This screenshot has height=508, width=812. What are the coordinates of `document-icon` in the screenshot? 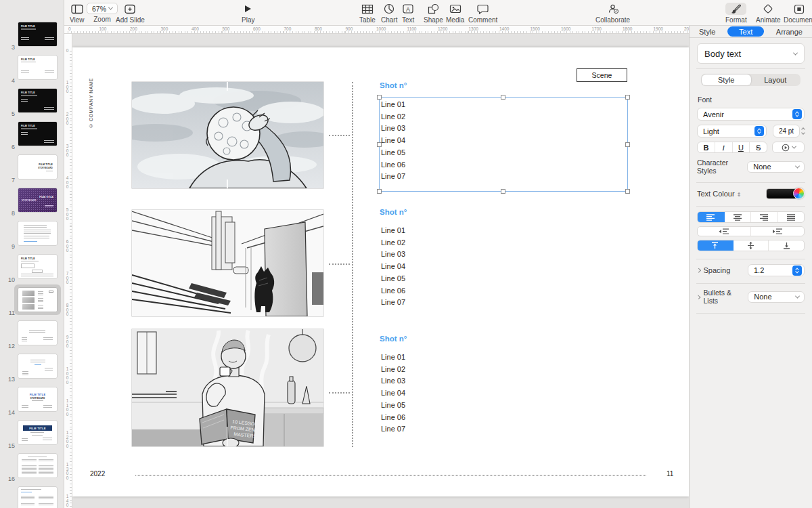 It's located at (799, 9).